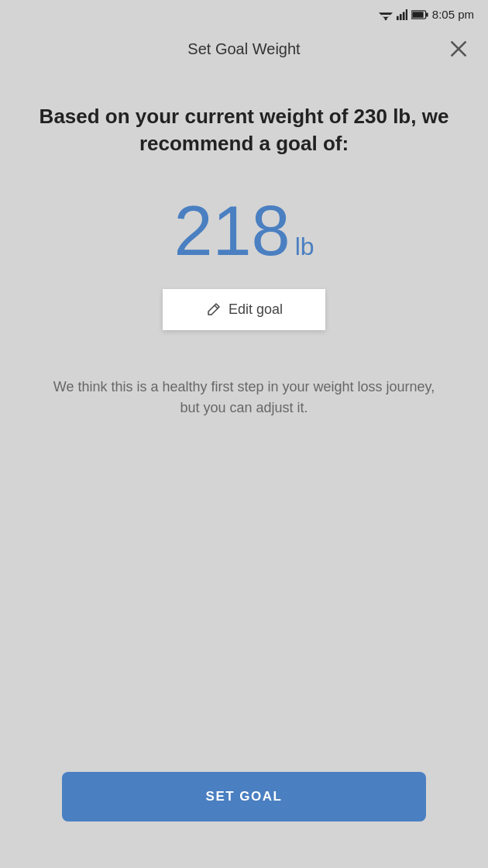 The image size is (488, 868). Describe the element at coordinates (386, 15) in the screenshot. I see `wifi-icon` at that location.